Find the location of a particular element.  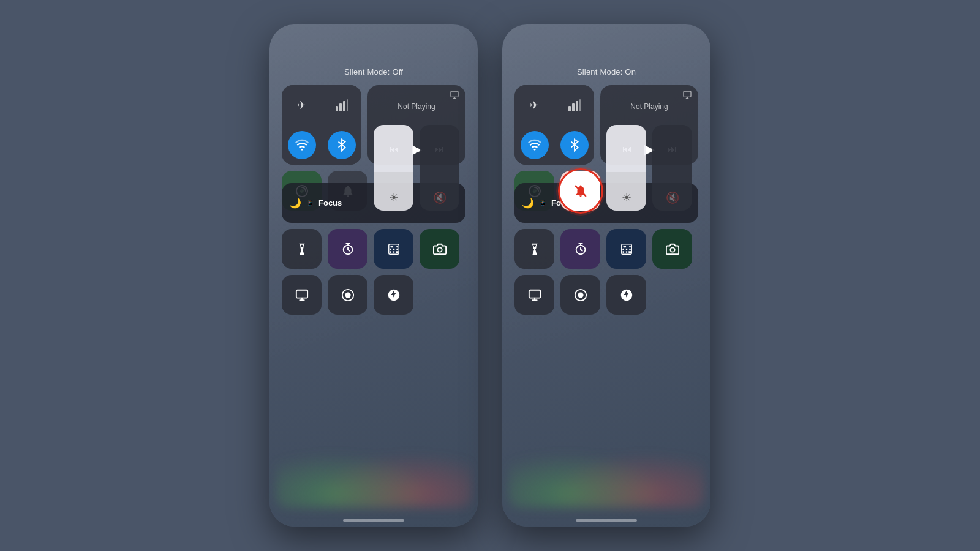

focus-label-left: Focus is located at coordinates (330, 203).